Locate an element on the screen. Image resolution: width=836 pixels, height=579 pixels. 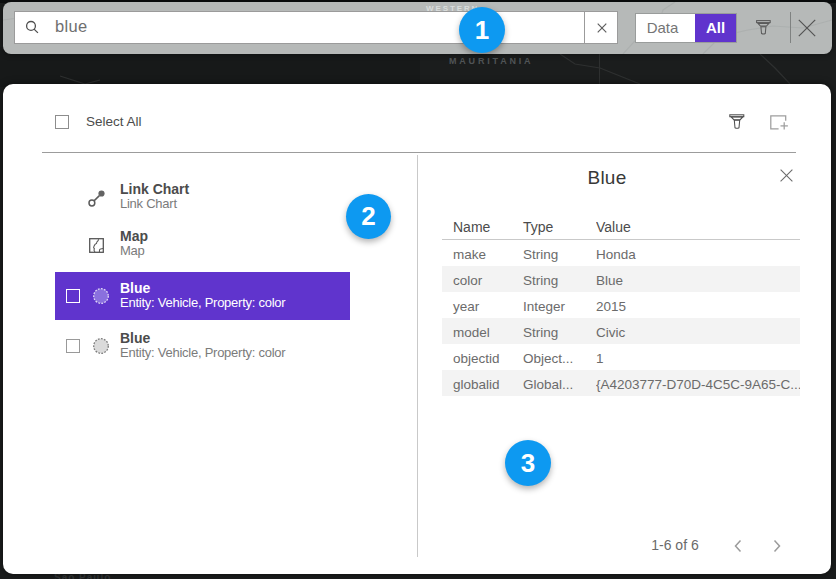
cell-value: Blue is located at coordinates (698, 280).